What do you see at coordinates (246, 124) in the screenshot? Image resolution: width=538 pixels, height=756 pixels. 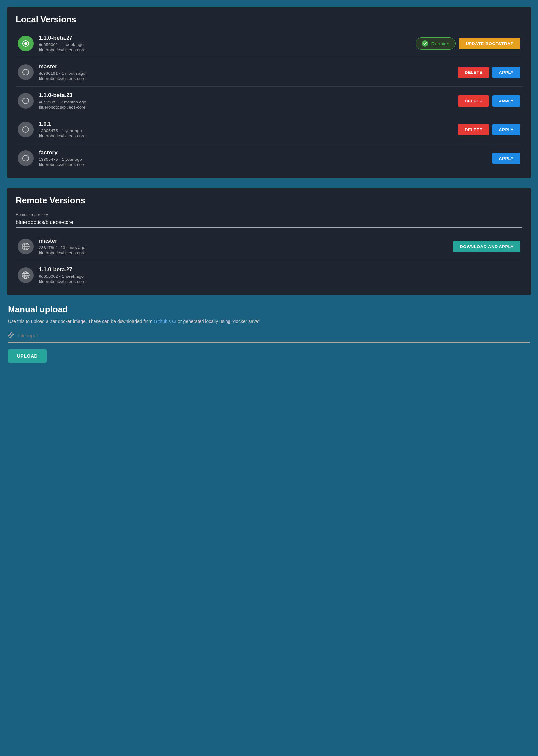 I see `version-name: 1.0.1` at bounding box center [246, 124].